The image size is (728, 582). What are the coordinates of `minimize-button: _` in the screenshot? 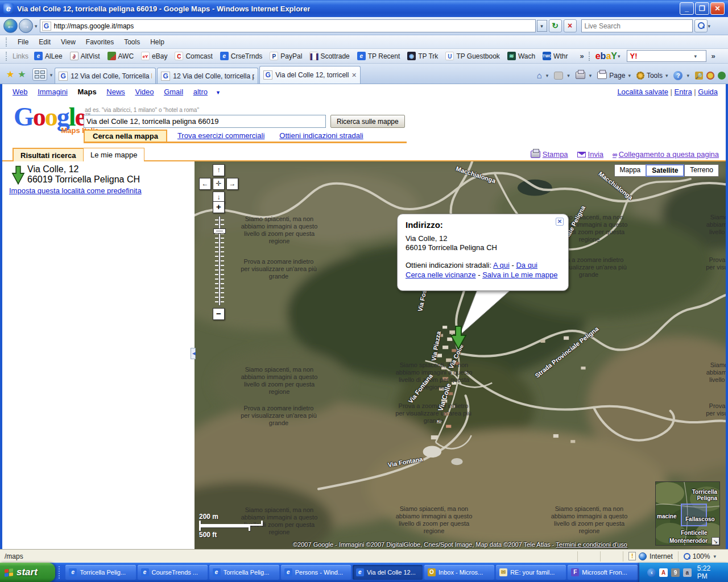 It's located at (687, 9).